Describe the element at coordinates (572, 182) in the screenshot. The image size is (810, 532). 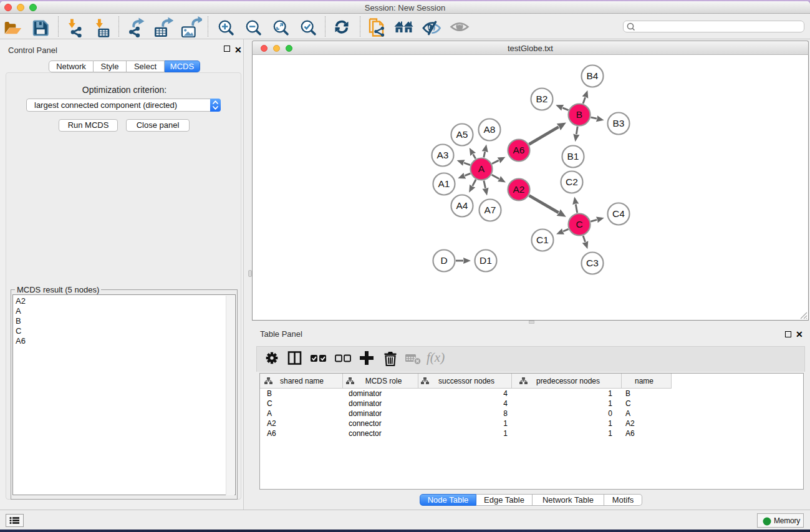
I see `svg-text: C2` at that location.